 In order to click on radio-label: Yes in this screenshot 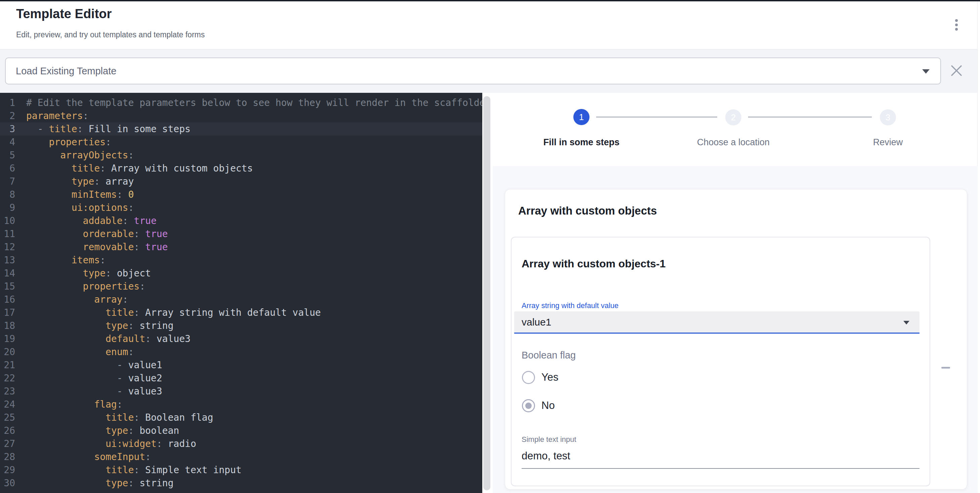, I will do `click(550, 377)`.